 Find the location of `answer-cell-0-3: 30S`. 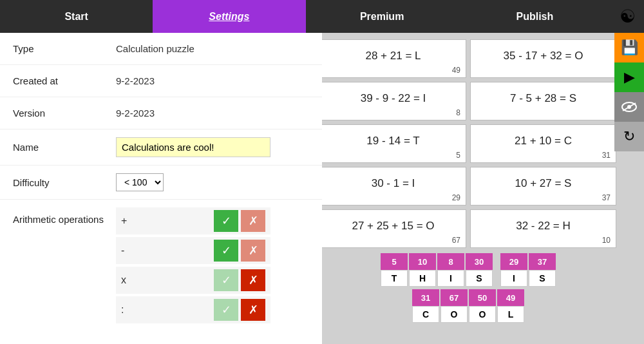

answer-cell-0-3: 30S is located at coordinates (479, 270).